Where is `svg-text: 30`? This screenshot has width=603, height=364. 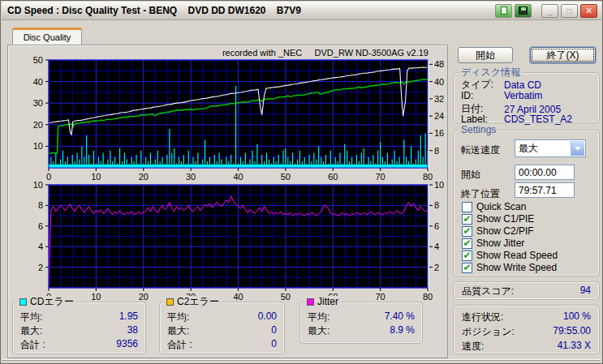
svg-text: 30 is located at coordinates (38, 103).